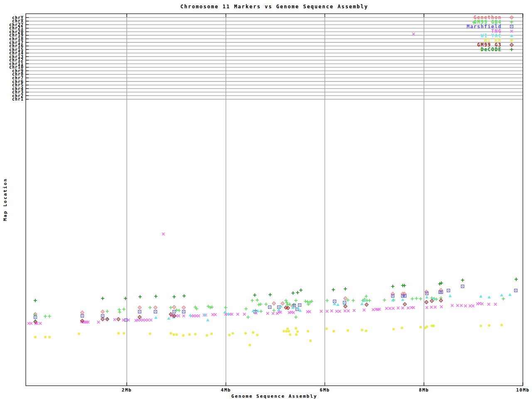 This screenshot has height=399, width=532. I want to click on x-axis-label: Genome Sequence Assembly, so click(274, 397).